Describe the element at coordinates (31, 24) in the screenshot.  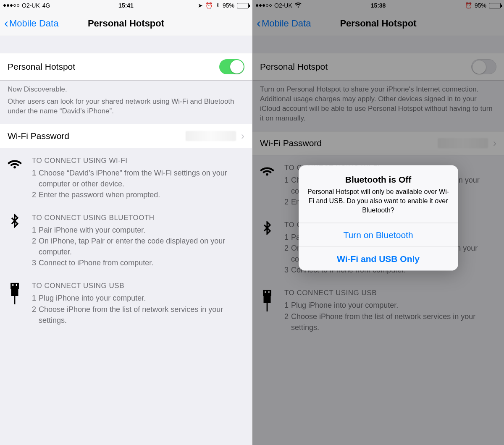
I see `back-button: ‹ Mobile Data` at that location.